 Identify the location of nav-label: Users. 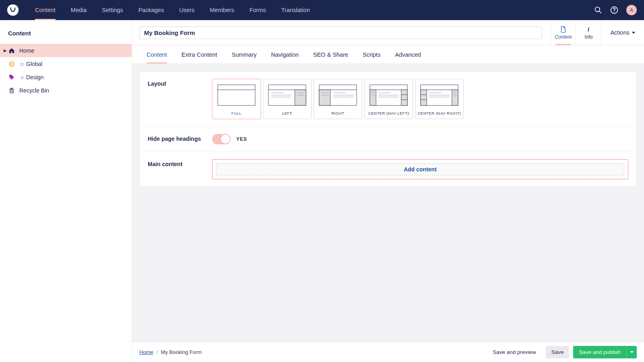
(187, 10).